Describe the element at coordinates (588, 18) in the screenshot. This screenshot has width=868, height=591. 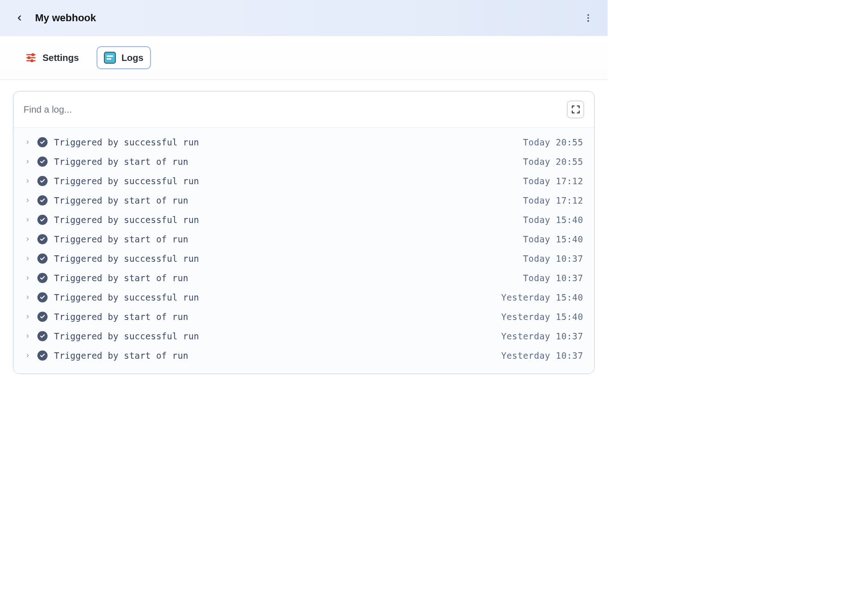
I see `more-menu-button` at that location.